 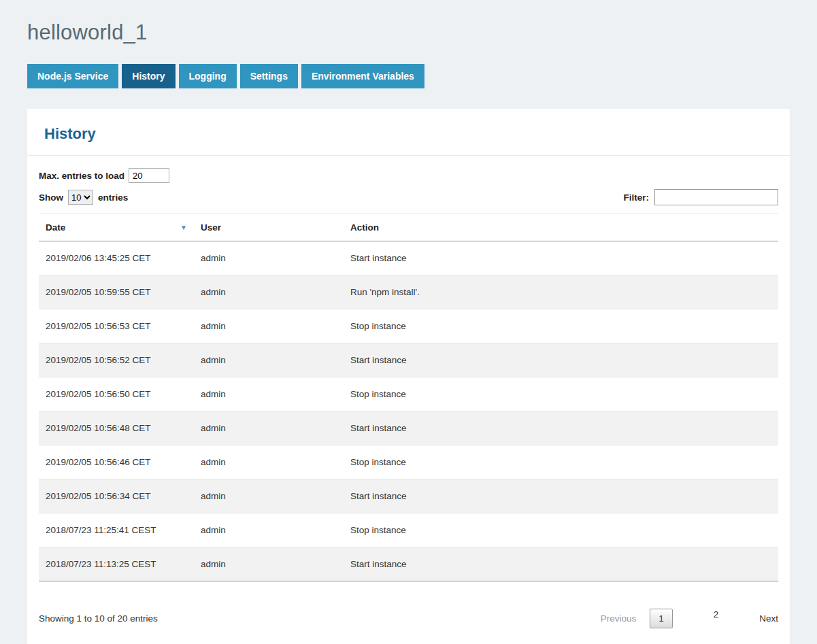 I want to click on tab-bar: Node.js ServiceHistoryLoggingSettingsEnv…, so click(x=408, y=76).